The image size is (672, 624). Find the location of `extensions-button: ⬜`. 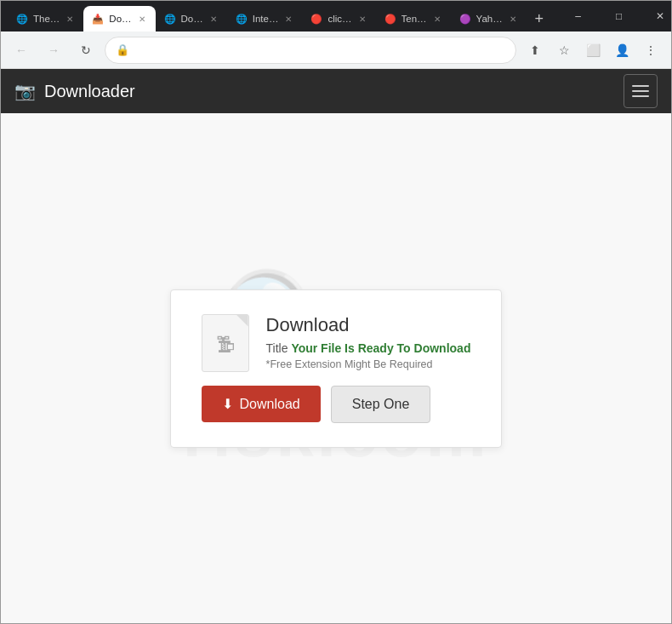

extensions-button: ⬜ is located at coordinates (593, 50).